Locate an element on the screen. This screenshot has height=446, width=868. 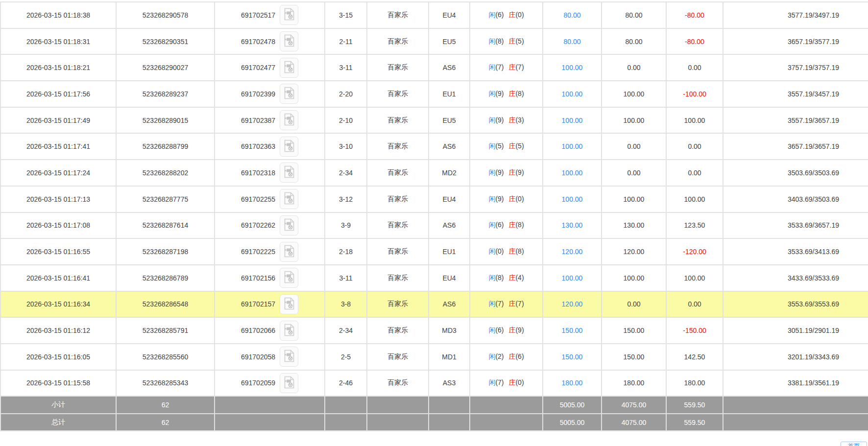
table-row: 2026-03-15 01:17:49 523268289015 6917023… is located at coordinates (434, 120).